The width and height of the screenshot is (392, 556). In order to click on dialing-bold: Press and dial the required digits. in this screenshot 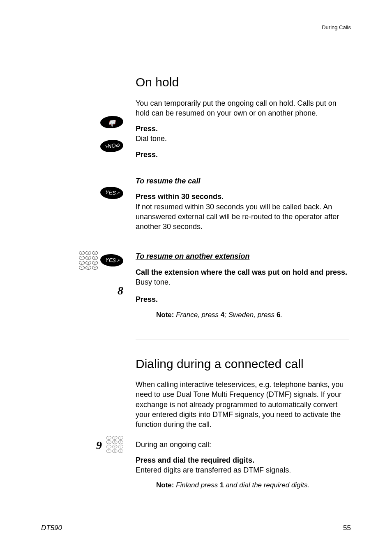, I will do `click(242, 460)`.